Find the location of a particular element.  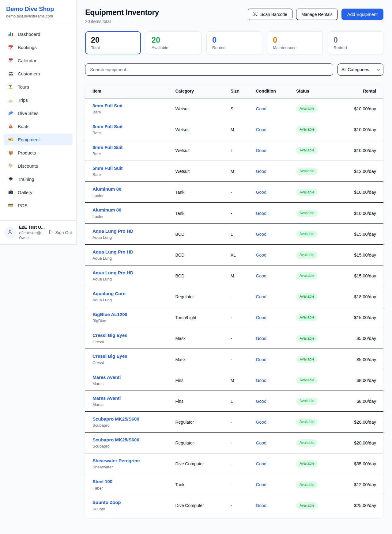

sidebar-item-dive-sites: Dive Sites is located at coordinates (38, 113).